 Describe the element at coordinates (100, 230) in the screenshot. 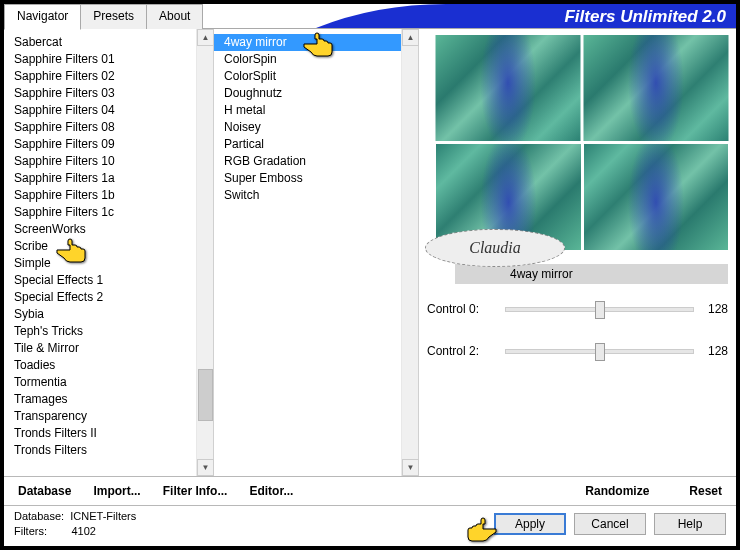

I see `list-item: ScreenWorks` at that location.